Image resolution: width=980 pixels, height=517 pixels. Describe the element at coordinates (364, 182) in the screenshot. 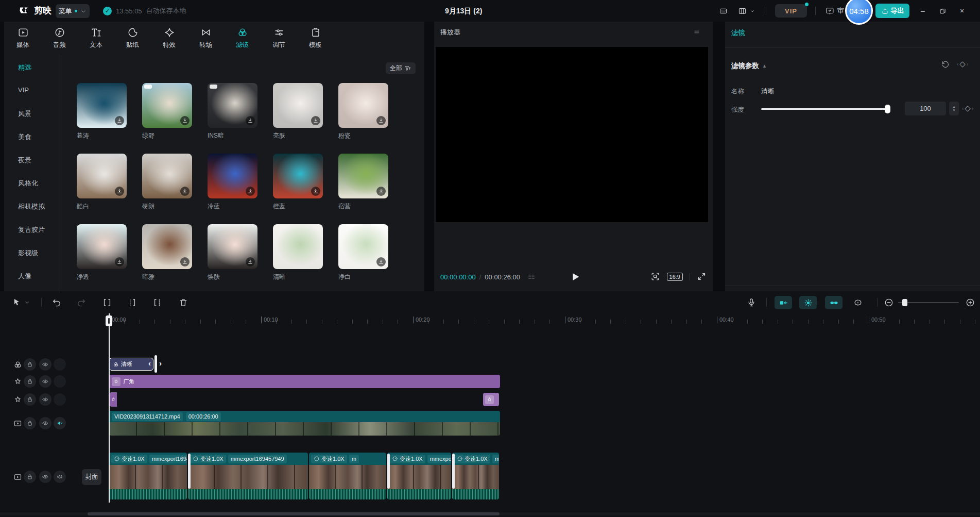

I see `filter-card-宿营: 宿营` at that location.